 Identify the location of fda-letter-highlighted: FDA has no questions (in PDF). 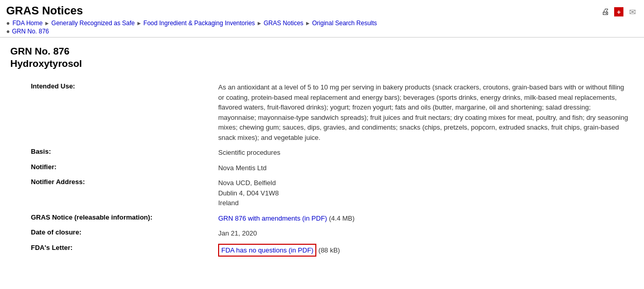
(267, 250).